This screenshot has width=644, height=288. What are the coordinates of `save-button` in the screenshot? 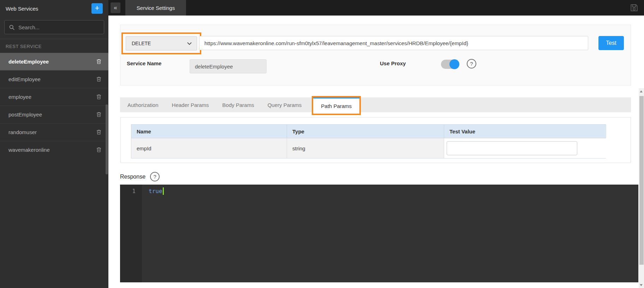 It's located at (634, 8).